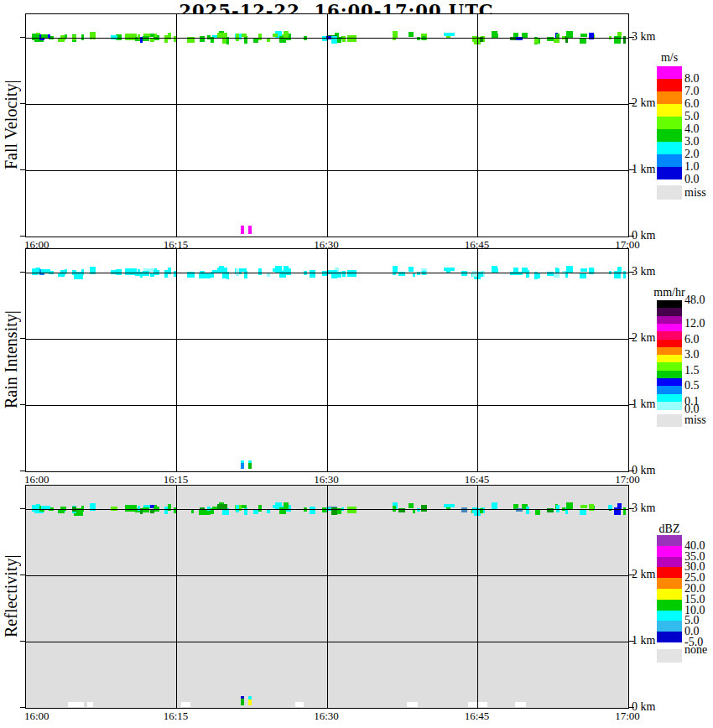 This screenshot has height=728, width=713. Describe the element at coordinates (477, 716) in the screenshot. I see `x-tick-label: 16:45` at that location.